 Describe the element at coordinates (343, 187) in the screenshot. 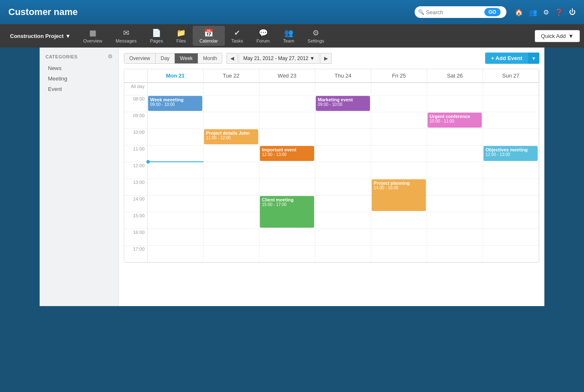

I see `cell-day3-slot6` at that location.